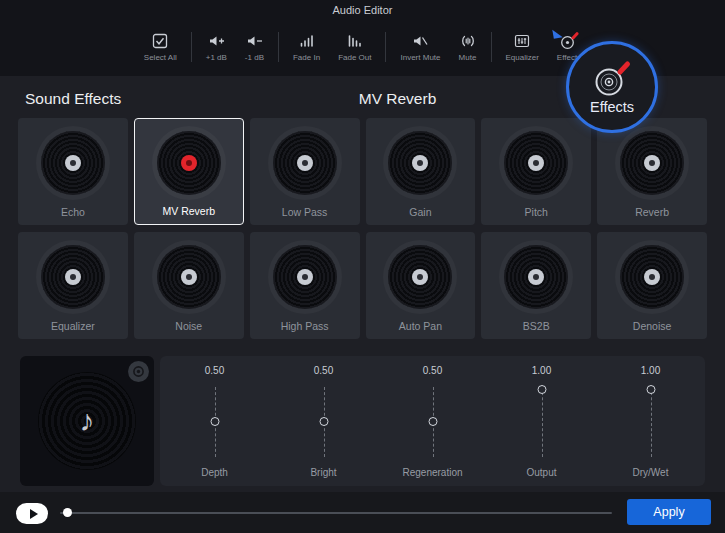 This screenshot has width=725, height=533. Describe the element at coordinates (73, 212) in the screenshot. I see `effect-tile-label: Echo` at that location.